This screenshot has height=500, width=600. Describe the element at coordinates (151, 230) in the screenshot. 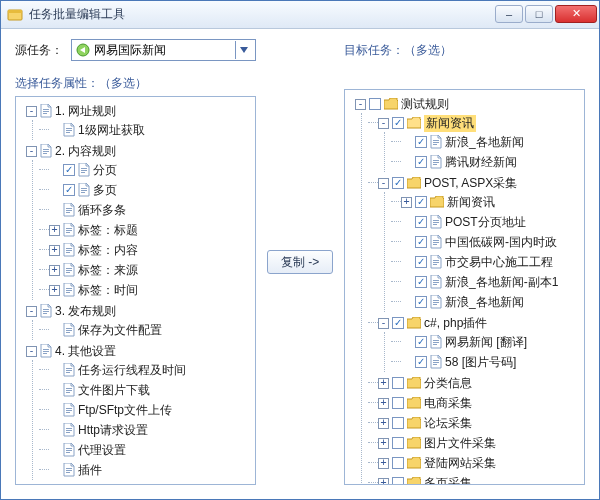

I see `tree-node: + 标签：标题` at that location.